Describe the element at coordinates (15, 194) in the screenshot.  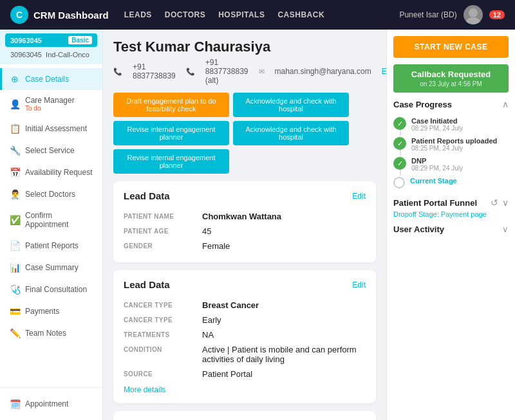
I see `select-doctors-icon: 👨‍⚕️` at that location.